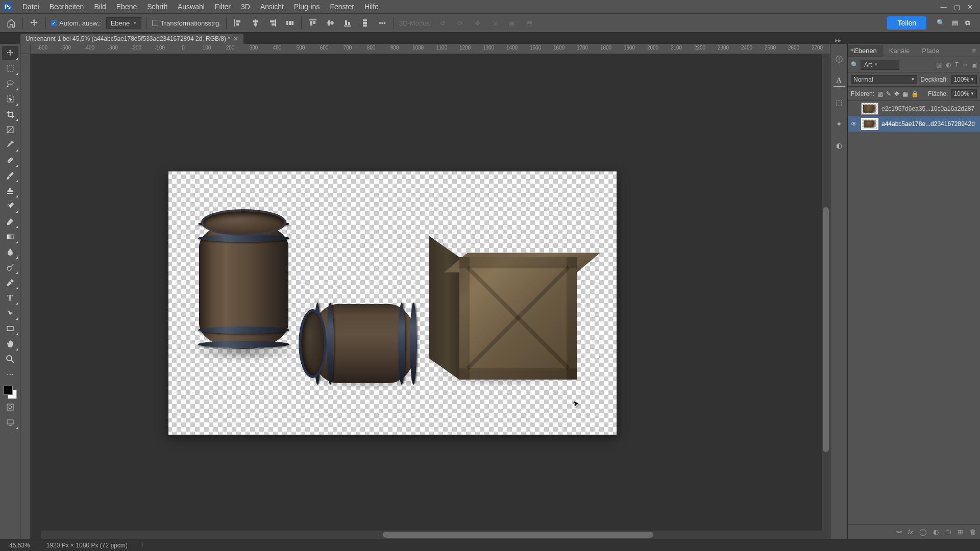 Image resolution: width=980 pixels, height=551 pixels. Describe the element at coordinates (839, 103) in the screenshot. I see `3d-panel-icon: ⬚` at that location.